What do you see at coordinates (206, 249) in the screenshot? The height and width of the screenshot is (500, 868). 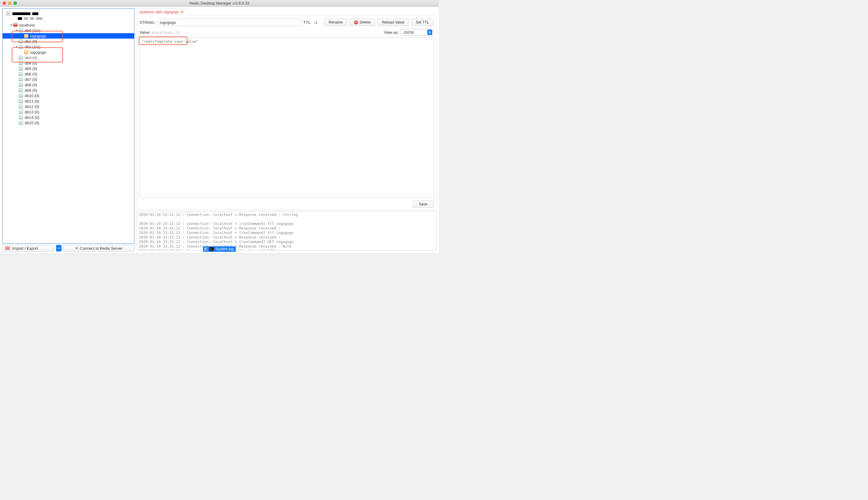 I see `close-syslog-icon: ✕` at bounding box center [206, 249].